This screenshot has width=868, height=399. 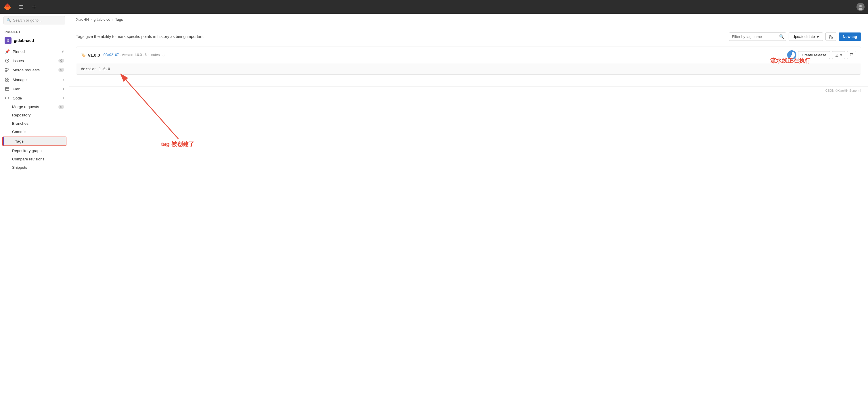 I want to click on manage-label: Manage, so click(x=20, y=80).